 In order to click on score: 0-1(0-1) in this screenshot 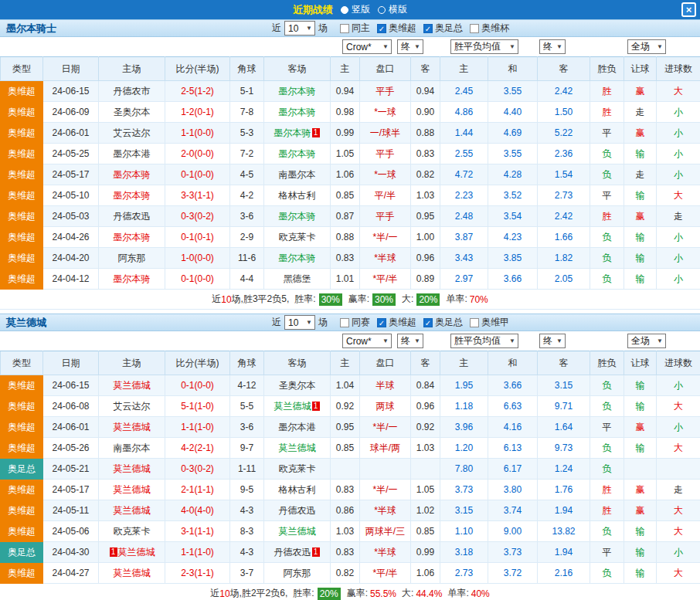, I will do `click(198, 238)`.